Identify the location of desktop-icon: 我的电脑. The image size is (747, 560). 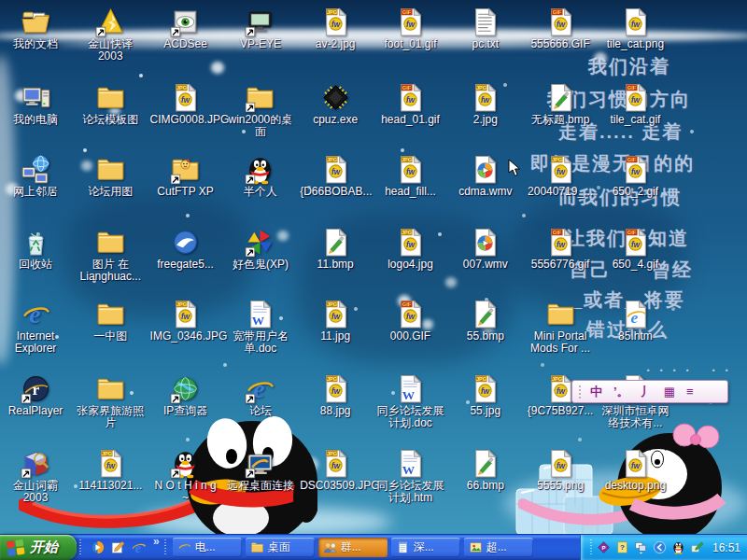
(35, 103).